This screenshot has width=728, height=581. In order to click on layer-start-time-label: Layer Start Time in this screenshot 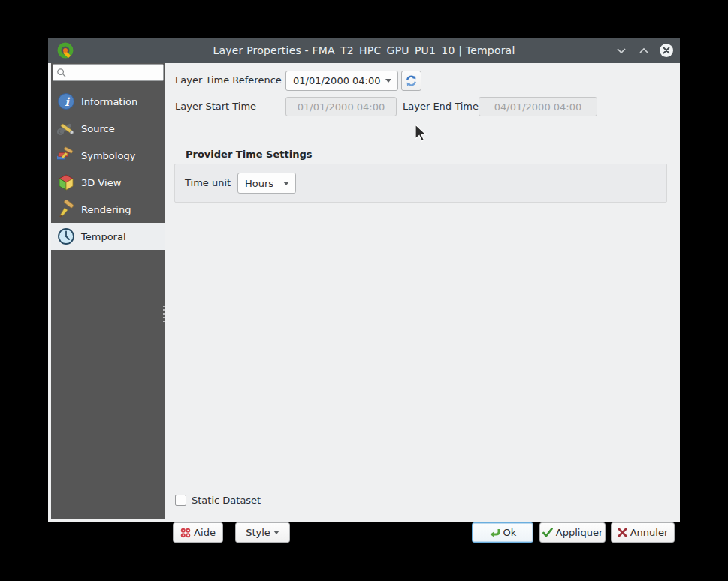, I will do `click(216, 107)`.